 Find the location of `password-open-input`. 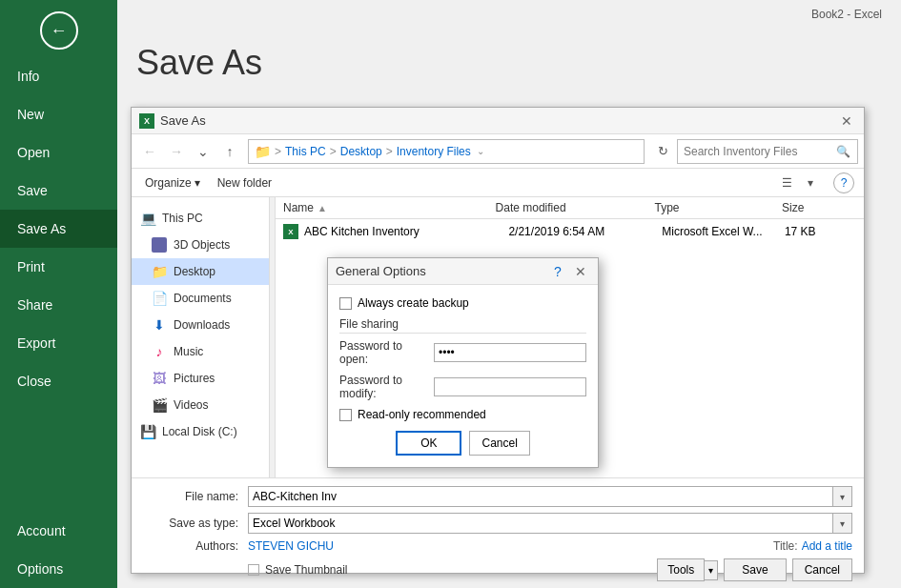

password-open-input is located at coordinates (510, 353).